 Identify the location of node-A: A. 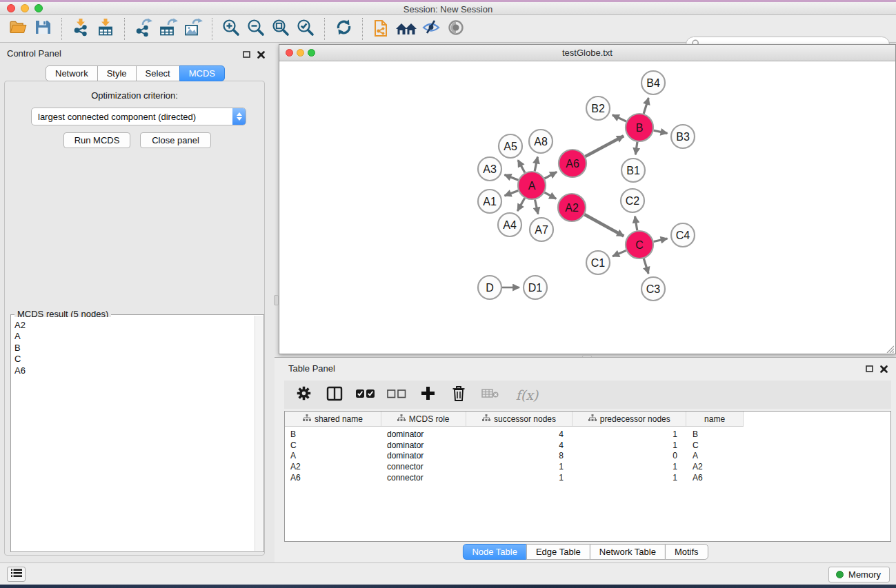
(532, 185).